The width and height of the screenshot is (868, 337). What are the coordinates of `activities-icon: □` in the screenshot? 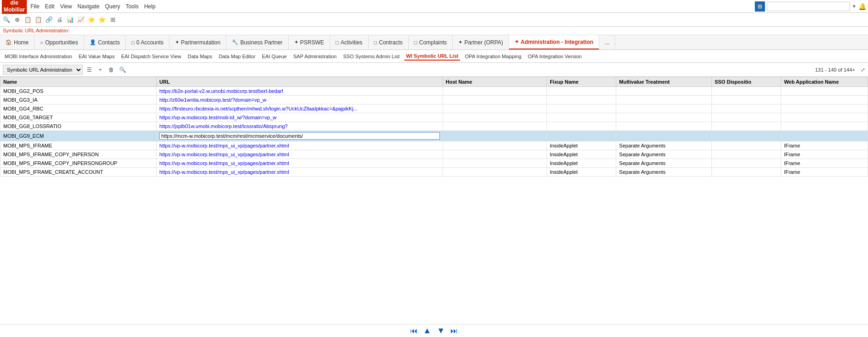 It's located at (337, 43).